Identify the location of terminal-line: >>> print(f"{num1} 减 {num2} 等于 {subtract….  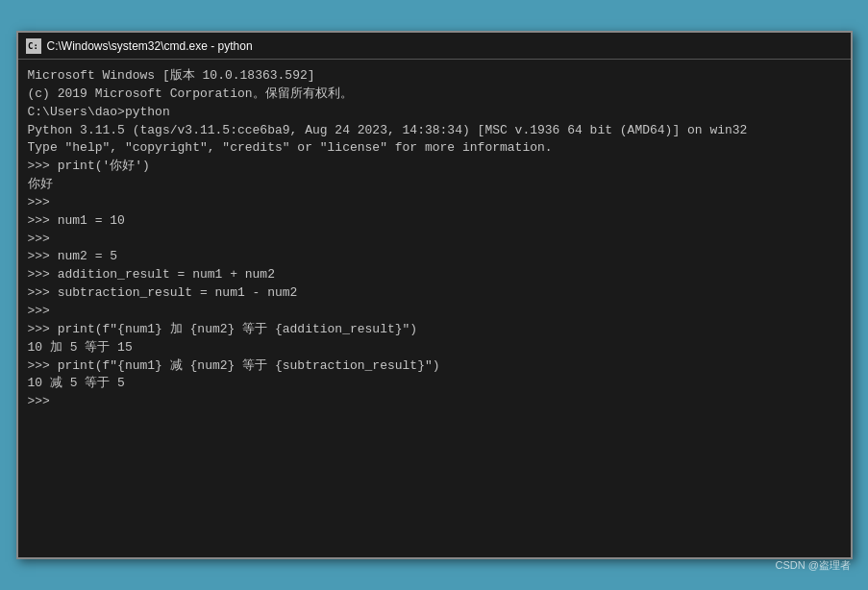
(434, 367).